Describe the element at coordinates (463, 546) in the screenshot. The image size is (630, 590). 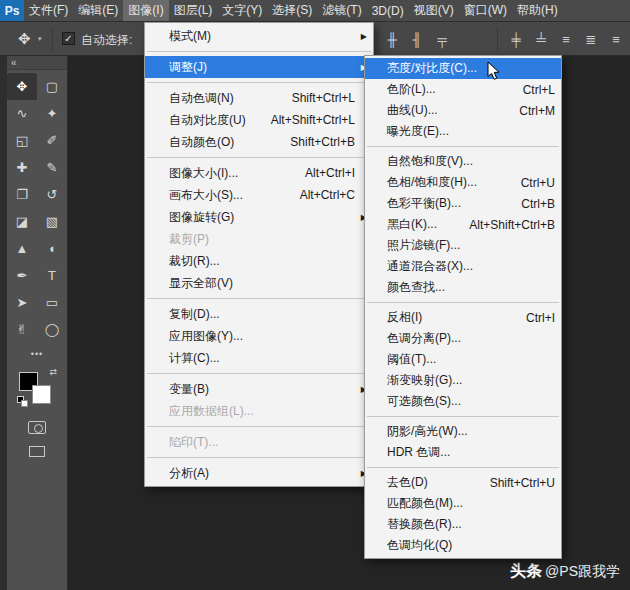
I see `menu-item-equalize: 色调均化(Q)` at that location.